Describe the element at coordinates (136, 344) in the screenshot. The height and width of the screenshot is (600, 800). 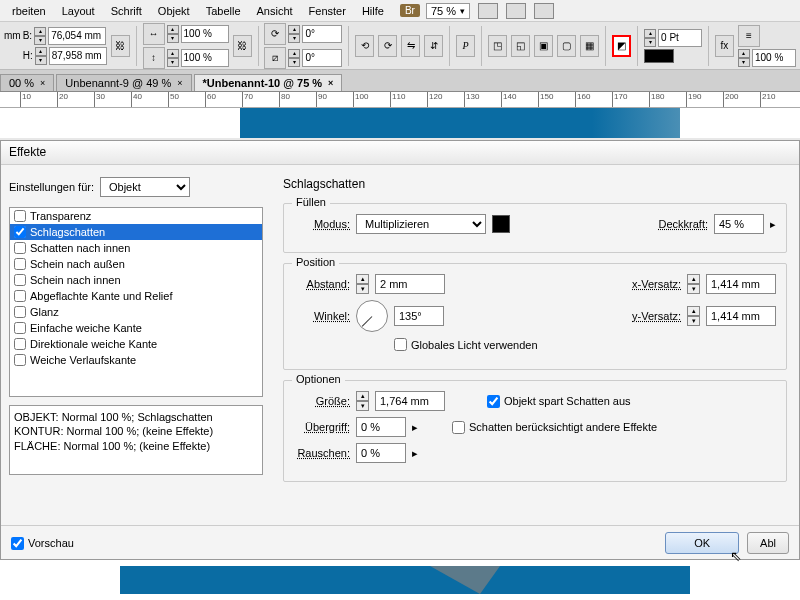
I see `effect-item: Direktionale weiche Kante` at that location.